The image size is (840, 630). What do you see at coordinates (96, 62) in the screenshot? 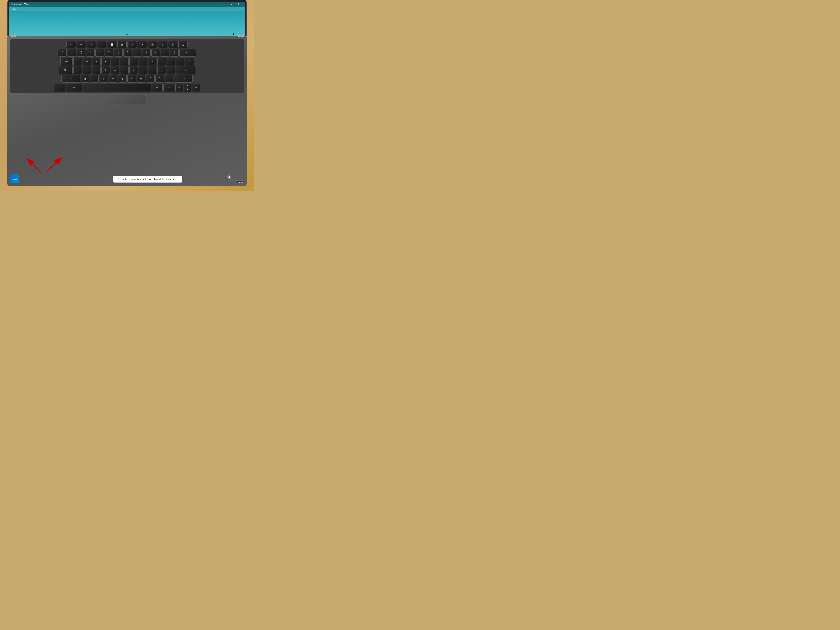
I see `key-e: e` at bounding box center [96, 62].